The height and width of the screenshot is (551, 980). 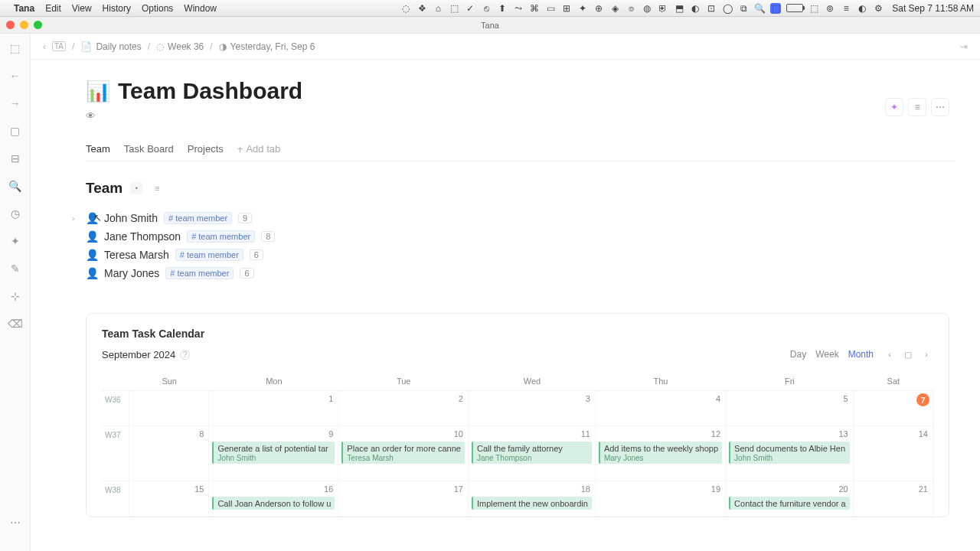 What do you see at coordinates (521, 255) in the screenshot?
I see `team-member-row: 👤 Teresa Marsh # team member 6` at bounding box center [521, 255].